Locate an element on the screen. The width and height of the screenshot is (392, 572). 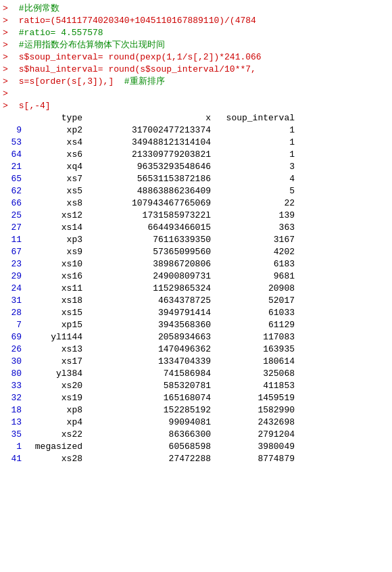
table-row: 11 xp3 76116339350 3167 is located at coordinates (196, 240).